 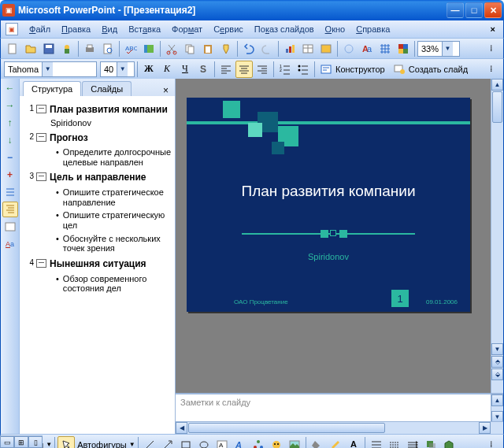 What do you see at coordinates (10, 123) in the screenshot?
I see `move-up-icon: ↑` at bounding box center [10, 123].